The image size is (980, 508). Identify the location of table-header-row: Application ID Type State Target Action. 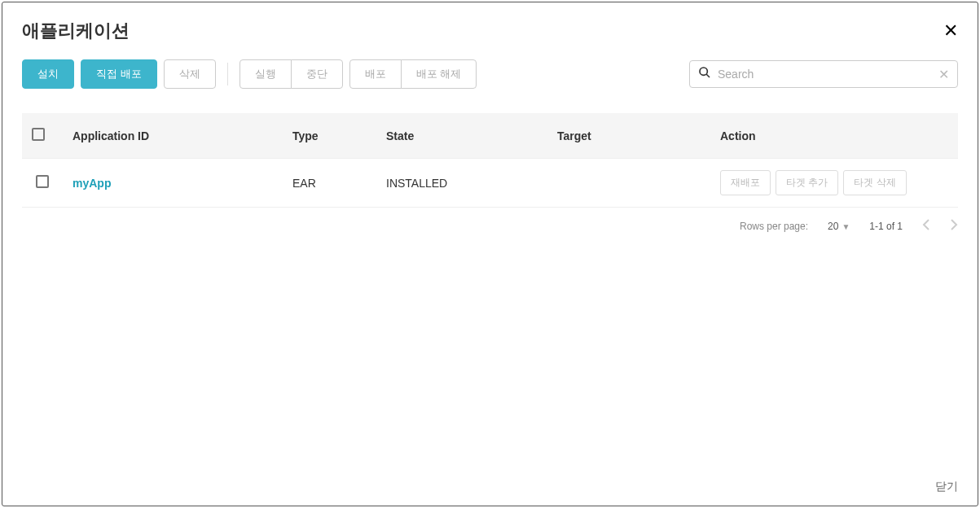
(490, 136).